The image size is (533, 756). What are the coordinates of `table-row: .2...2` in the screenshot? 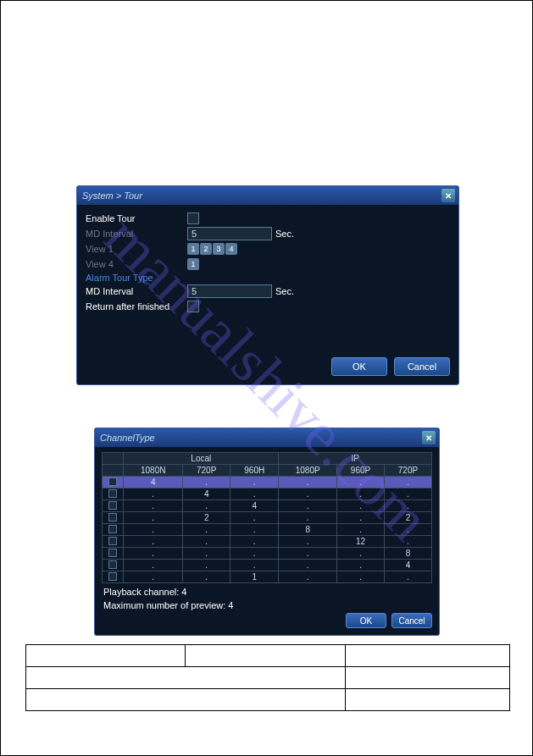 It's located at (268, 518).